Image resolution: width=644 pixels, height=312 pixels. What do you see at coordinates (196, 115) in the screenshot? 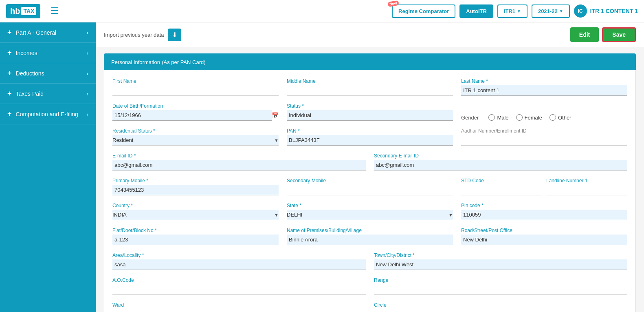
I see `dob-wrapper: 📅` at bounding box center [196, 115].